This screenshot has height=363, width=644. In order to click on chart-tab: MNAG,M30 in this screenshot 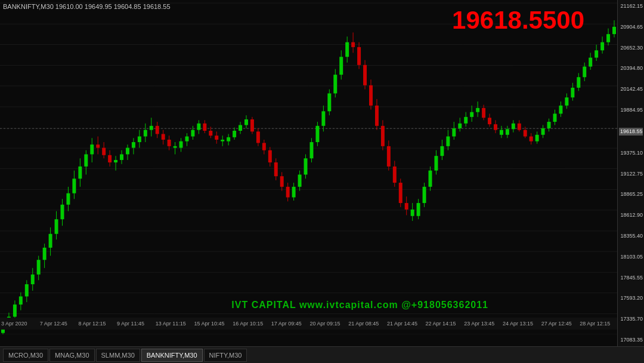, I will do `click(72, 355)`.